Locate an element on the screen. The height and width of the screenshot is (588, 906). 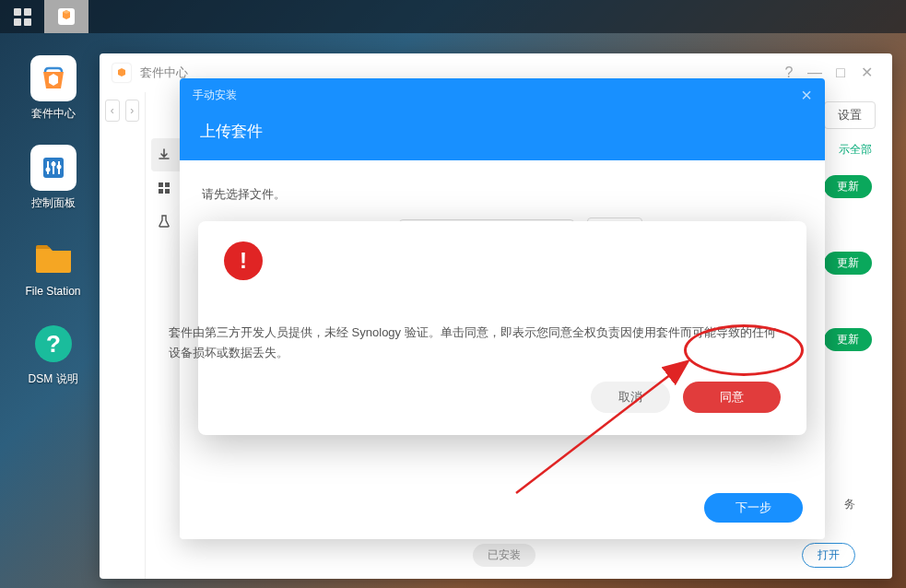
update-button-1: 更新 is located at coordinates (848, 186).